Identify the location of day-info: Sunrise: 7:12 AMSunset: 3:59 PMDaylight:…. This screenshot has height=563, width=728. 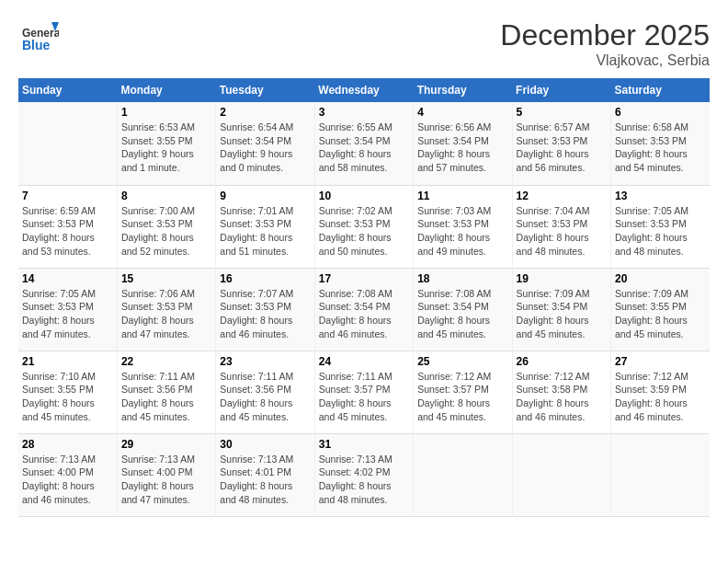
(660, 397).